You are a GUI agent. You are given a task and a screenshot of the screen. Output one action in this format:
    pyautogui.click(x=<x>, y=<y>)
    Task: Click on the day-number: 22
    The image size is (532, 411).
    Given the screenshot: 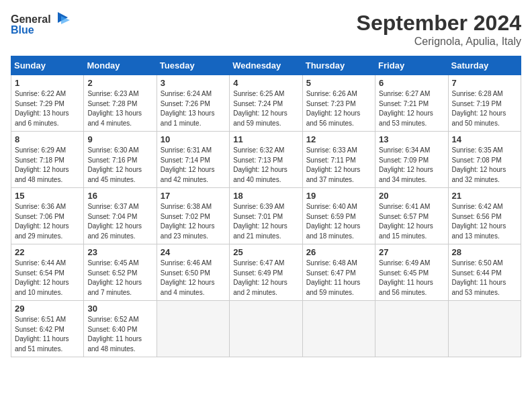 What is the action you would take?
    pyautogui.click(x=47, y=253)
    